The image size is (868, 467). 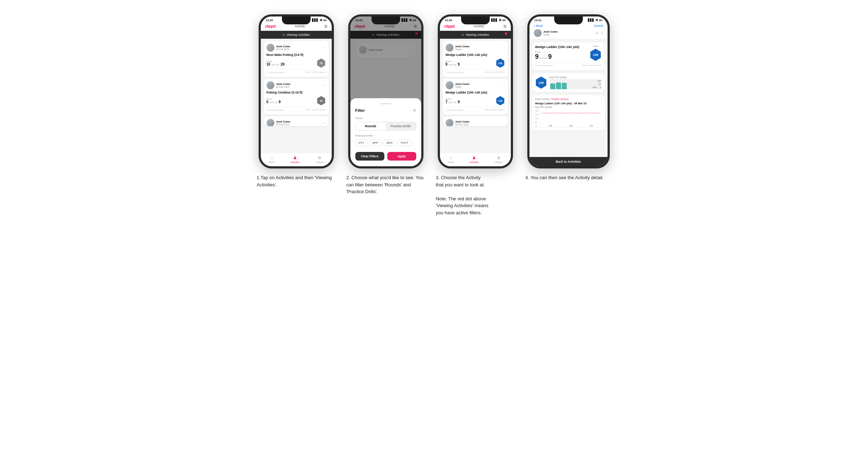 What do you see at coordinates (474, 159) in the screenshot?
I see `nav-activities-3: ♟ Activities` at bounding box center [474, 159].